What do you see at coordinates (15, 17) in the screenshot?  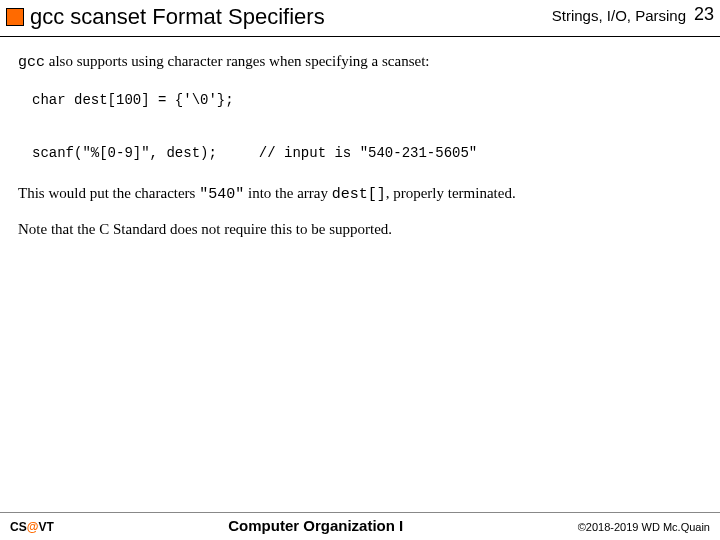 I see `header-bullet-icon` at bounding box center [15, 17].